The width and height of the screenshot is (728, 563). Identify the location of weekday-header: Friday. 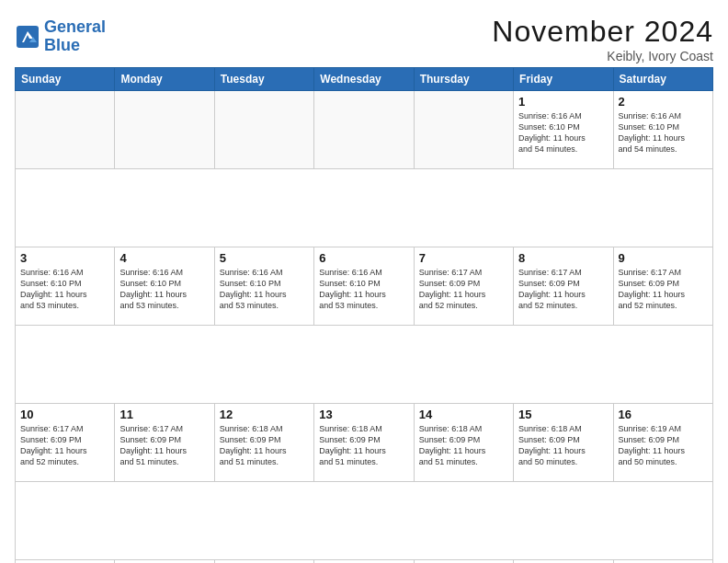
(563, 79).